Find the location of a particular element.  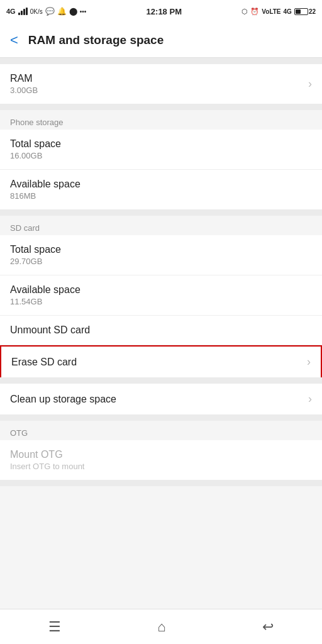

battery-indicator: 22 is located at coordinates (305, 11).